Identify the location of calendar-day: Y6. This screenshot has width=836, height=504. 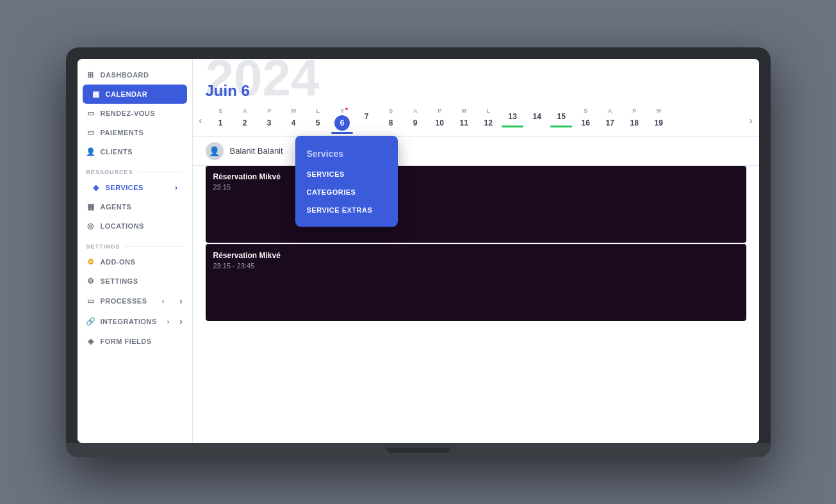
(342, 120).